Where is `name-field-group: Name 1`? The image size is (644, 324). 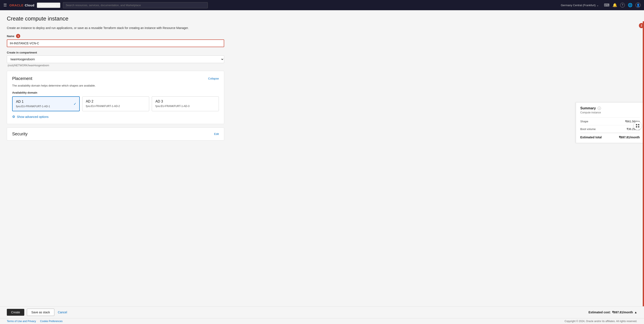 name-field-group: Name 1 is located at coordinates (116, 40).